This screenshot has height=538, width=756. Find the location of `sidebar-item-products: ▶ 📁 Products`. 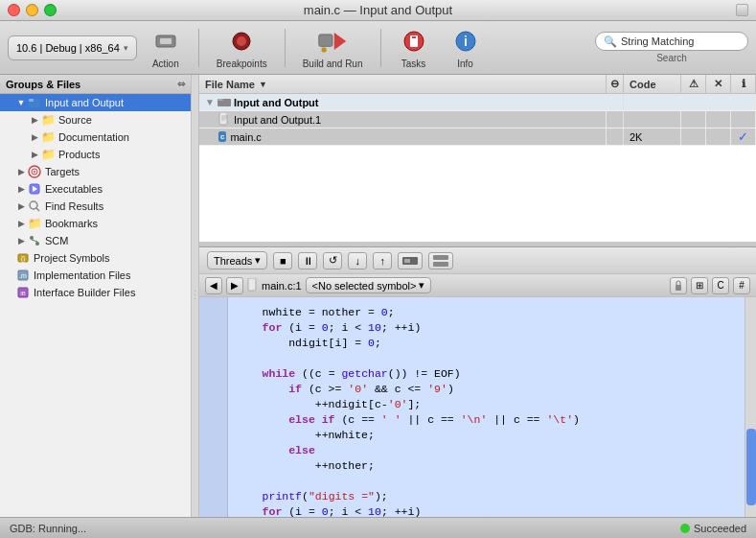

sidebar-item-products: ▶ 📁 Products is located at coordinates (96, 154).